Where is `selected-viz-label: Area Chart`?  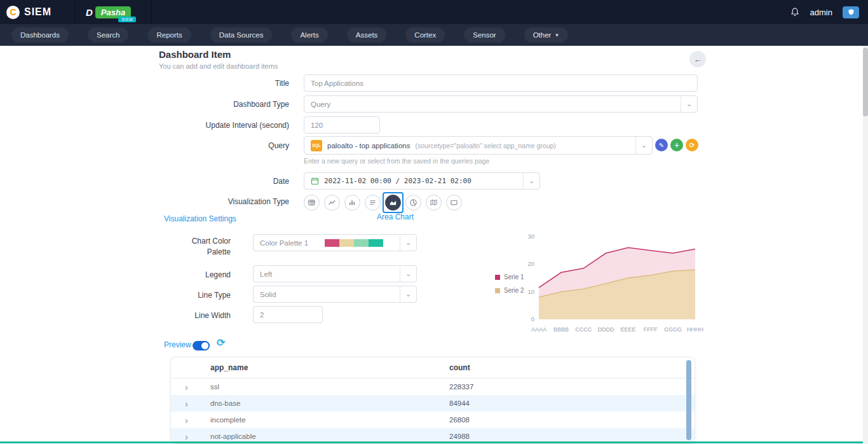
selected-viz-label: Area Chart is located at coordinates (395, 217).